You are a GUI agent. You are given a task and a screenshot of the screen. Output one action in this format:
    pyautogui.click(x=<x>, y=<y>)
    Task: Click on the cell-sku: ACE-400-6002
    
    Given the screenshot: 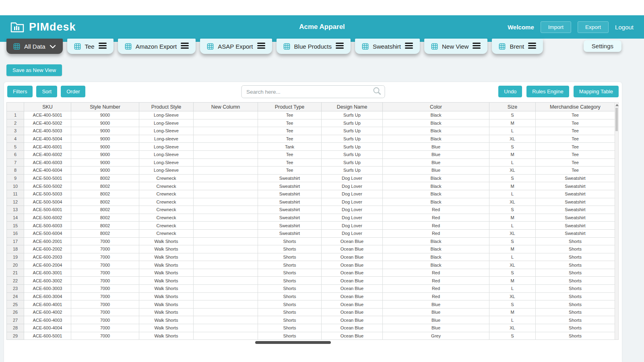 What is the action you would take?
    pyautogui.click(x=47, y=154)
    